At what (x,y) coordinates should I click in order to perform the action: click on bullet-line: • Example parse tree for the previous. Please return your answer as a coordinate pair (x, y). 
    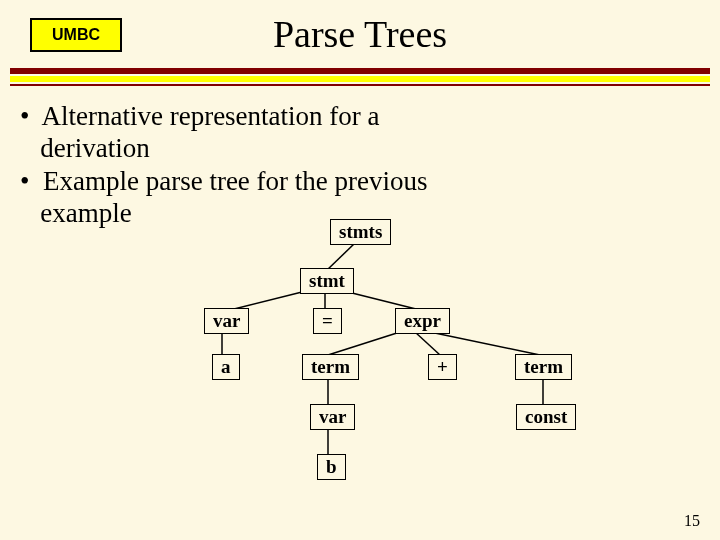
    Looking at the image, I should click on (224, 181).